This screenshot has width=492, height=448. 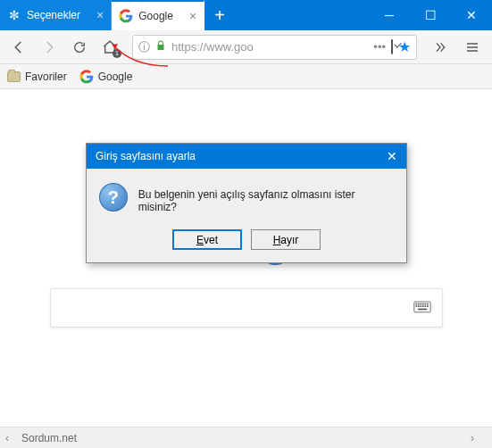 What do you see at coordinates (116, 77) in the screenshot?
I see `bookmark-google-label: Google` at bounding box center [116, 77].